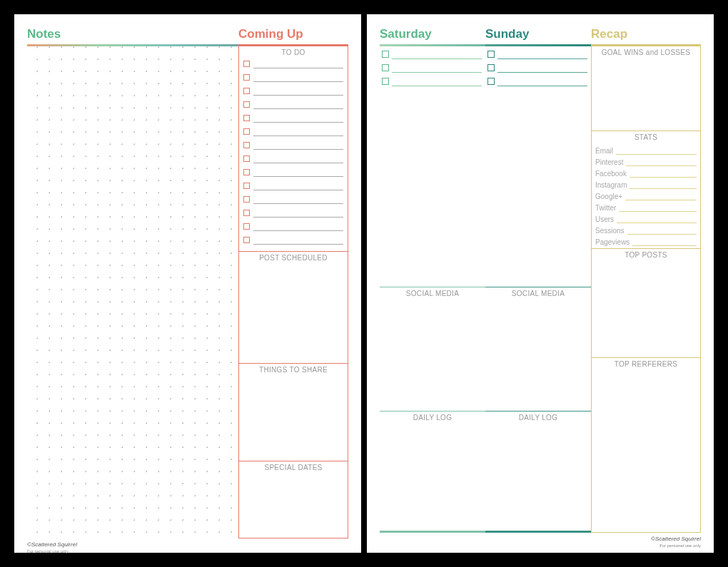  Describe the element at coordinates (612, 242) in the screenshot. I see `stat-label: Pageviews` at that location.